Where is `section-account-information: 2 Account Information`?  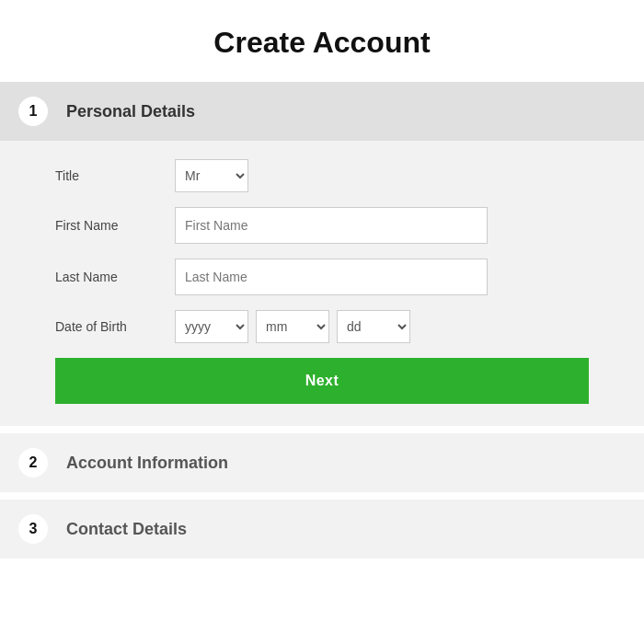 section-account-information: 2 Account Information is located at coordinates (322, 463).